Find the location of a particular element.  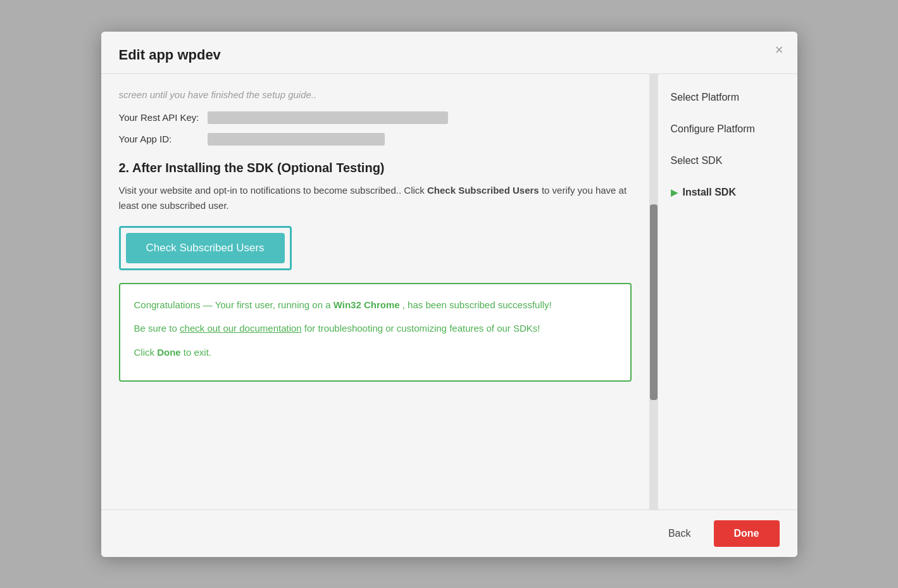

success-line1-text2: , has been subscribed successfully! is located at coordinates (477, 305).